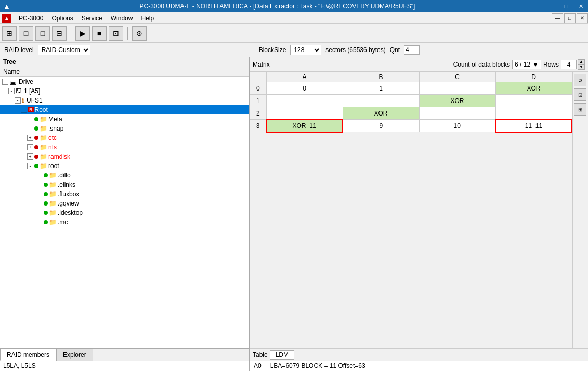 The width and height of the screenshot is (588, 371). What do you see at coordinates (9, 33) in the screenshot?
I see `toolbar-btn-0: ⊞` at bounding box center [9, 33].